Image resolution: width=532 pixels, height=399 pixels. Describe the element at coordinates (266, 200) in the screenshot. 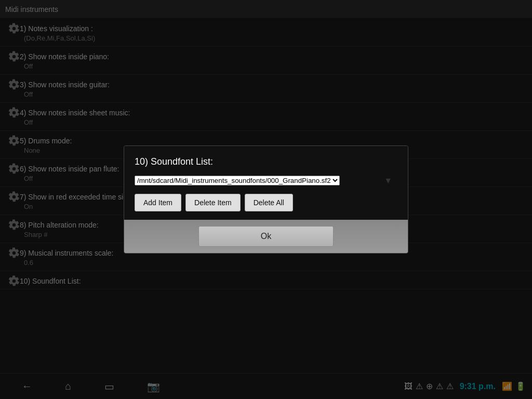

I see `soundfont-dialog: 10) Soundfont List: /mnt/sdcard/Midi_ins…` at that location.